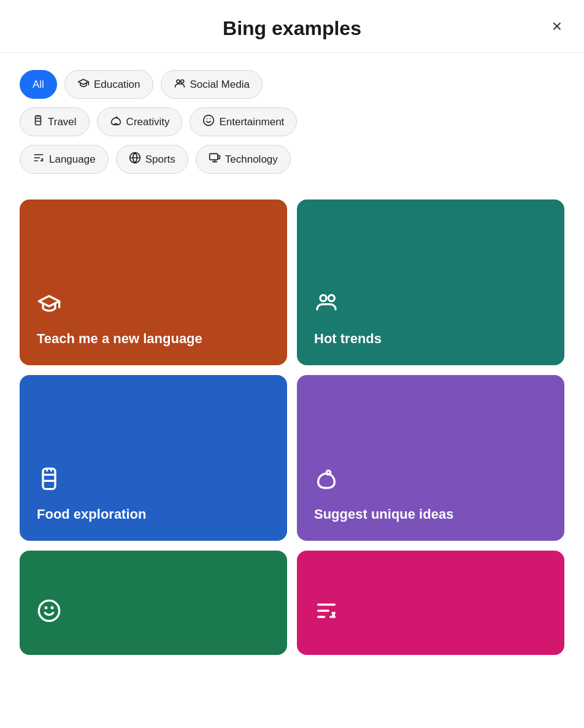 The height and width of the screenshot is (728, 584). I want to click on filter-chip-all: All, so click(38, 85).